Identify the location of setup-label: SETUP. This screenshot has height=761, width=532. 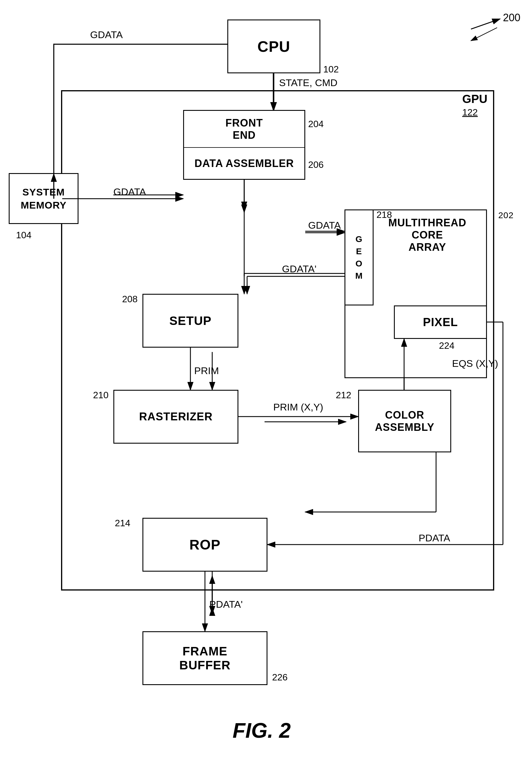
(190, 321).